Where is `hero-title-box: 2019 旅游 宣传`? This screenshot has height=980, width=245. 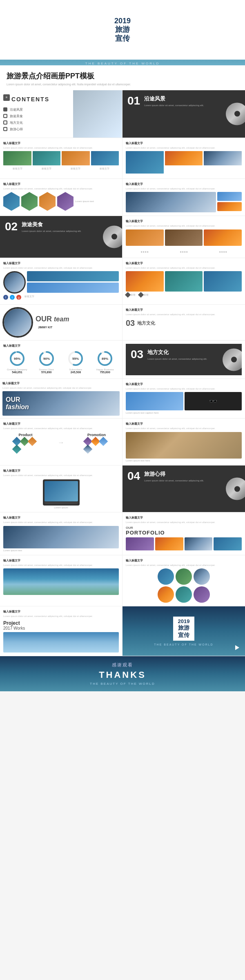 hero-title-box: 2019 旅游 宣传 is located at coordinates (122, 30).